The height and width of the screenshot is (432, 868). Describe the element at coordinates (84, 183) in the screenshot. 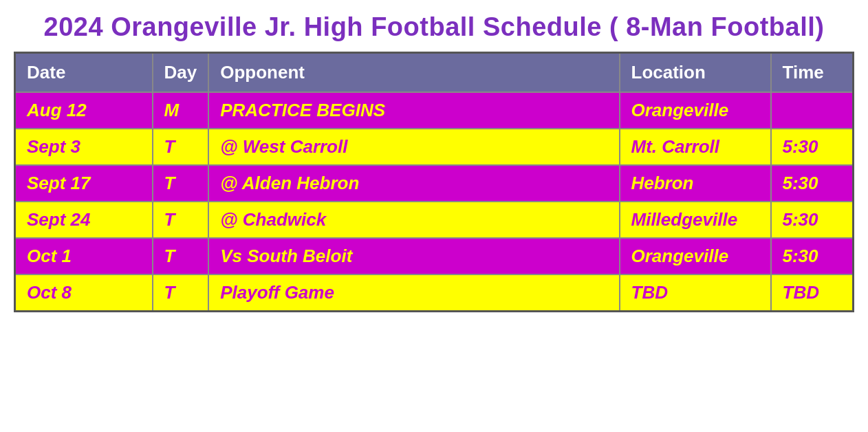

I see `cell-date: Sept 17` at that location.